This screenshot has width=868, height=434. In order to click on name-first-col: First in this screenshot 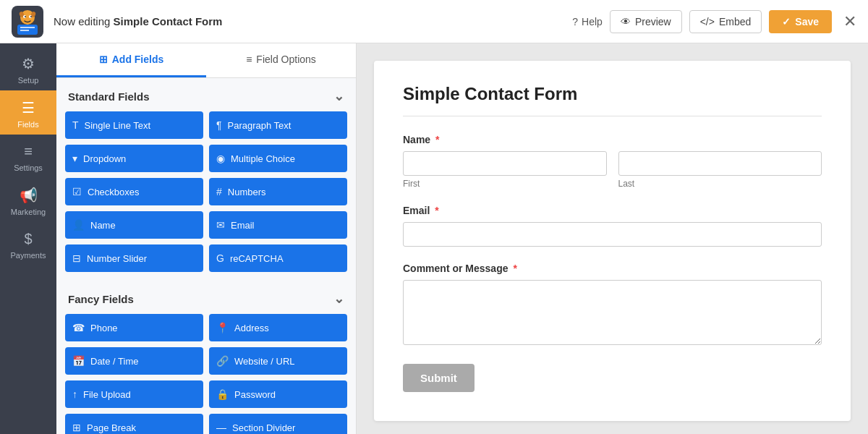, I will do `click(505, 170)`.